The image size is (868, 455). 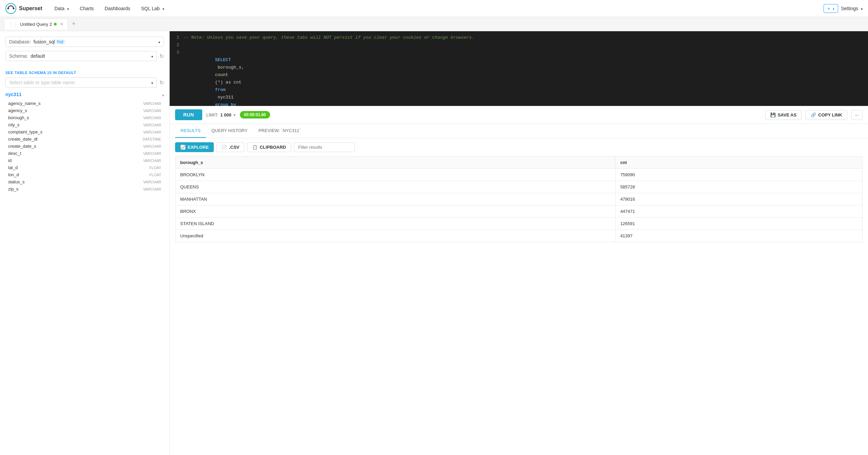 I want to click on settings-chevron, so click(x=861, y=8).